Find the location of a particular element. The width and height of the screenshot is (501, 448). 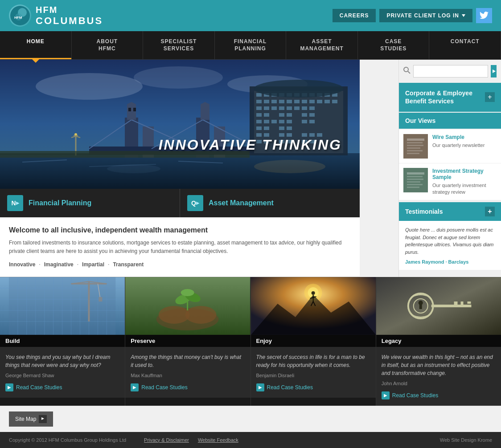

card-title-enjoy: Enjoy is located at coordinates (313, 341).